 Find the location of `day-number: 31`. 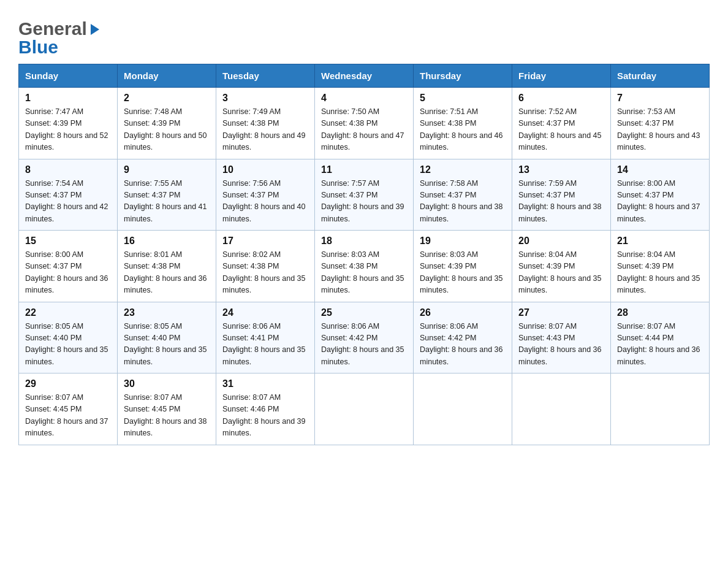

day-number: 31 is located at coordinates (265, 384).